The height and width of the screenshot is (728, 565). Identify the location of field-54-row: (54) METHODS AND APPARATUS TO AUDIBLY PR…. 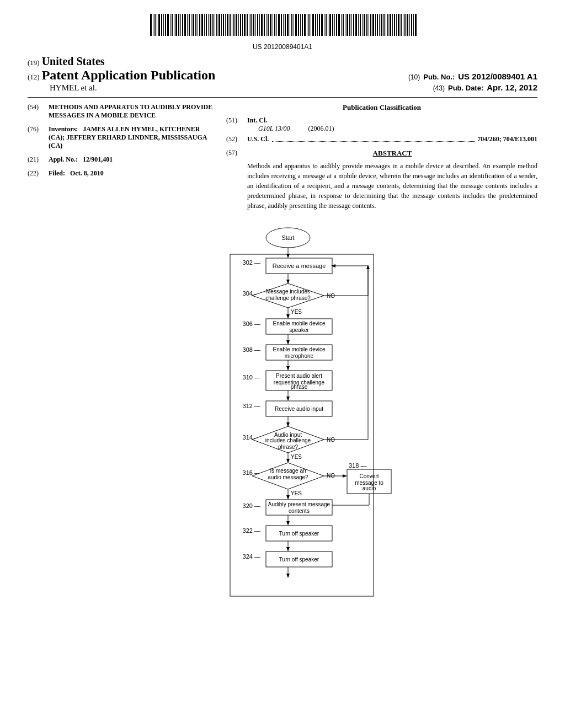
(121, 111).